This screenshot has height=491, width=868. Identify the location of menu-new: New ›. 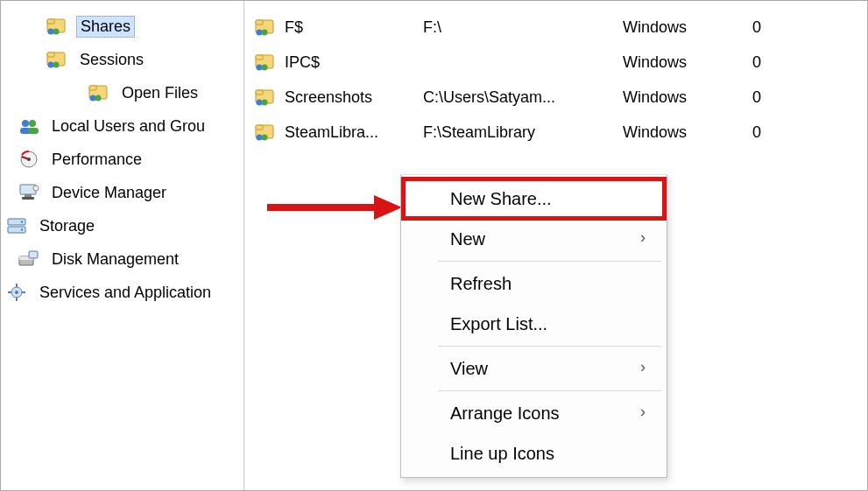
(534, 239).